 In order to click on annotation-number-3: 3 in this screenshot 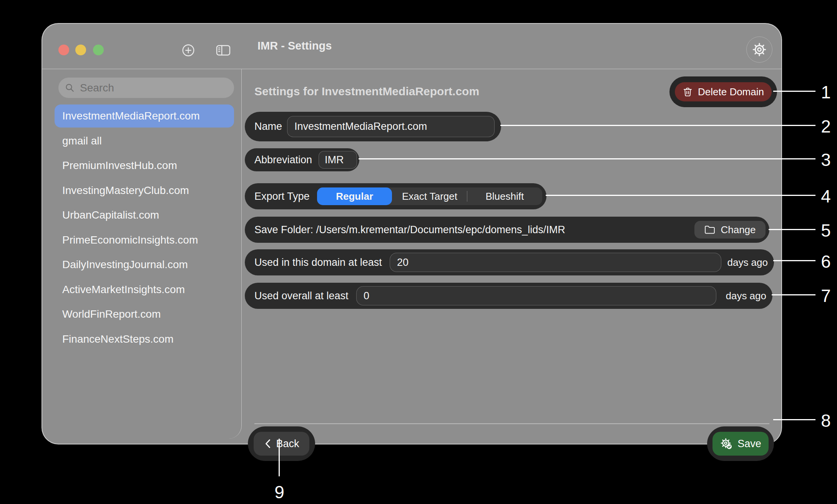, I will do `click(825, 160)`.